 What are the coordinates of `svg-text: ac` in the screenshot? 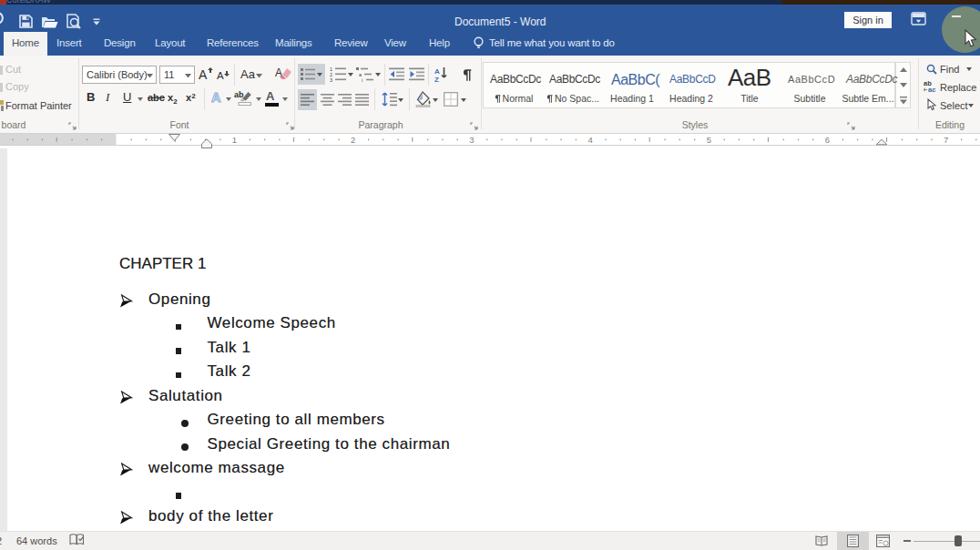 It's located at (932, 89).